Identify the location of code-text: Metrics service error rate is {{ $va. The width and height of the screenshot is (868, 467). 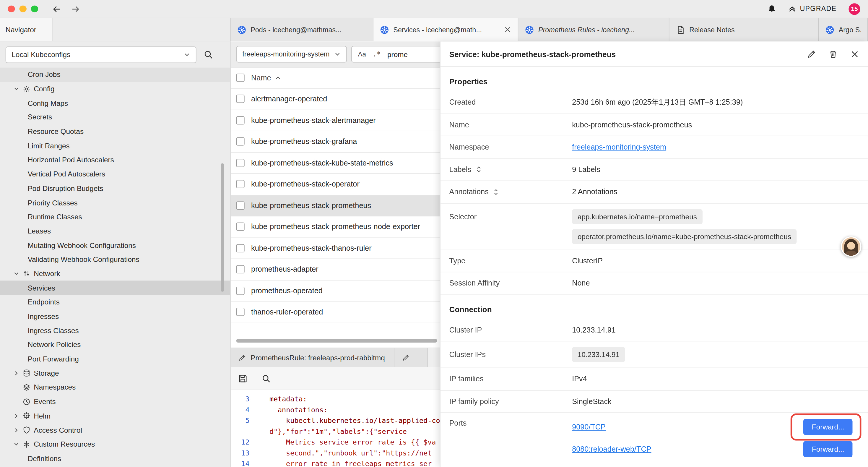
(342, 442).